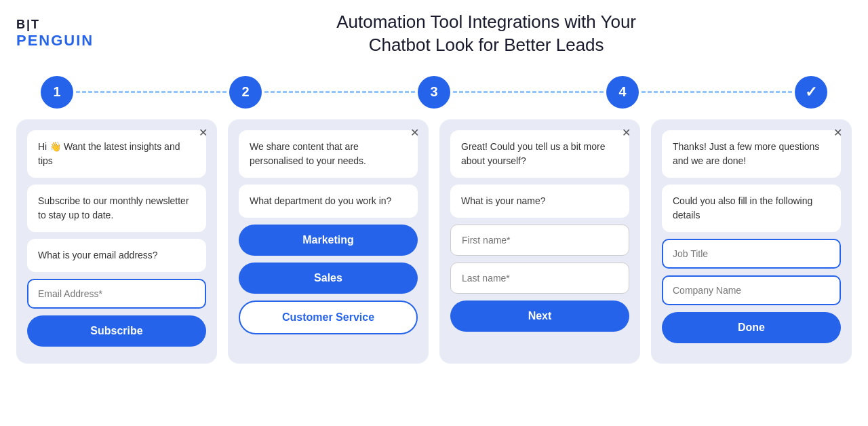  I want to click on card-4-done-button: Done, so click(751, 328).